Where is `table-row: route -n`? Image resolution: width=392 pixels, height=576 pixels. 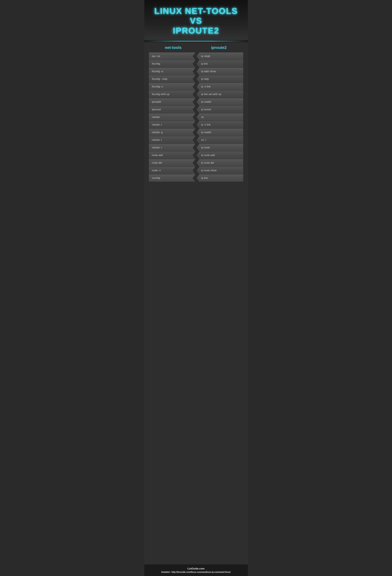 table-row: route -n is located at coordinates (172, 171).